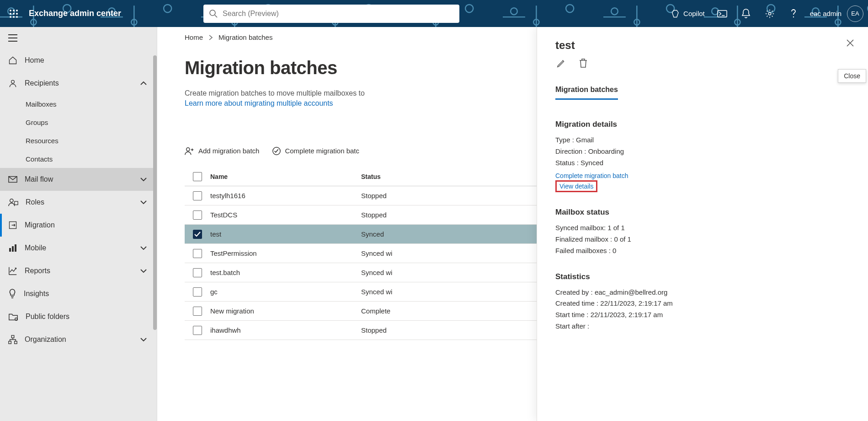  Describe the element at coordinates (722, 14) in the screenshot. I see `cloud-shell-icon` at that location.